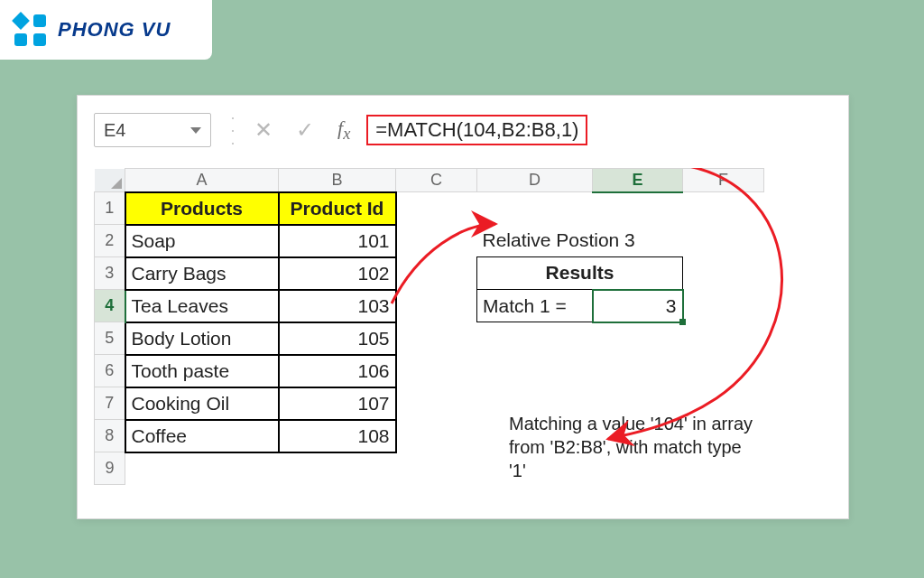 The image size is (924, 578). Describe the element at coordinates (110, 209) in the screenshot. I see `row-header: 1` at that location.